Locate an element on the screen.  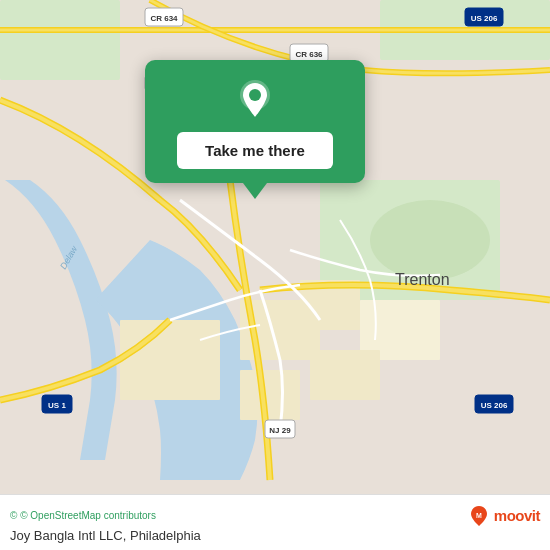
svg-text: CR 634 is located at coordinates (164, 18).